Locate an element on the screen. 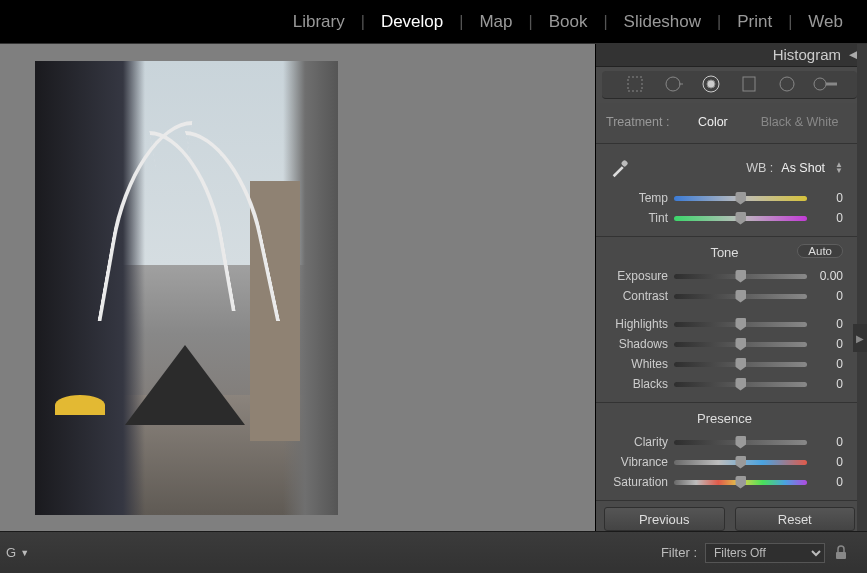  previous-button: Previous is located at coordinates (664, 519).